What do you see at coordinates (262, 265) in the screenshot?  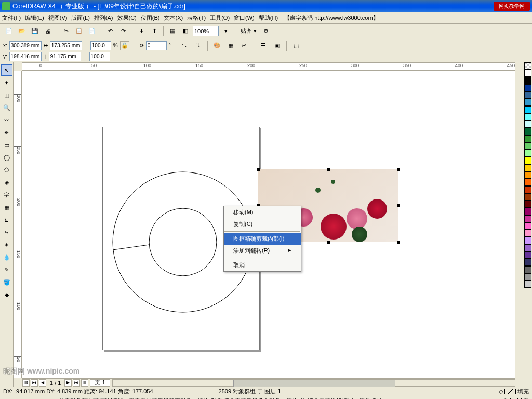 I see `menu-cancel: 取消` at bounding box center [262, 265].